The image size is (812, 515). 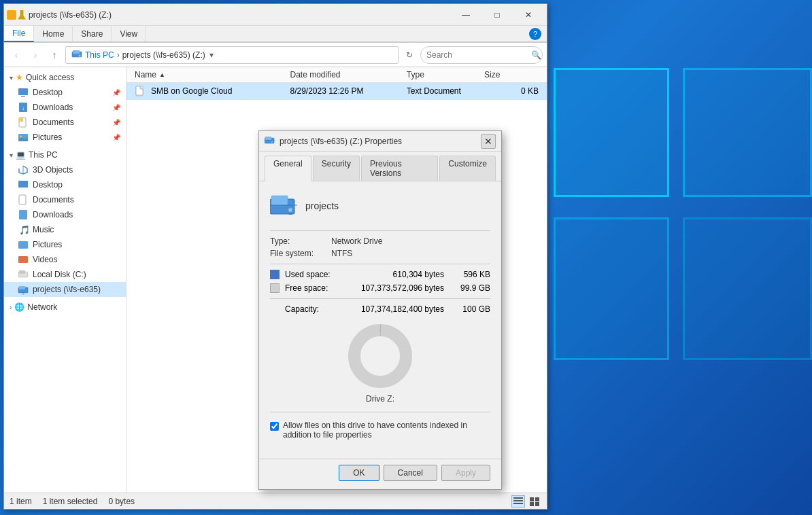 I want to click on free-space-row: Free space: 107,373,572,096 bytes 99.9 G…, so click(x=380, y=288).